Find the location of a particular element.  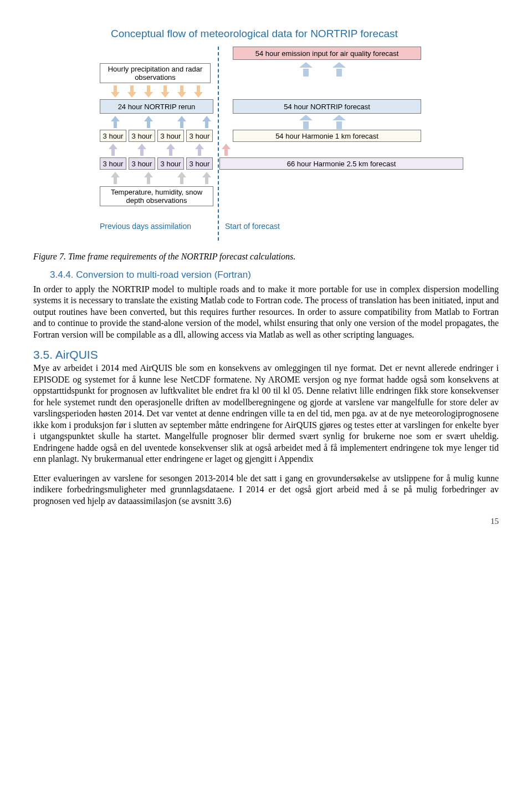

box-nortrip-rerun: 24 hour NORTRIP rerun is located at coordinates (156, 106).